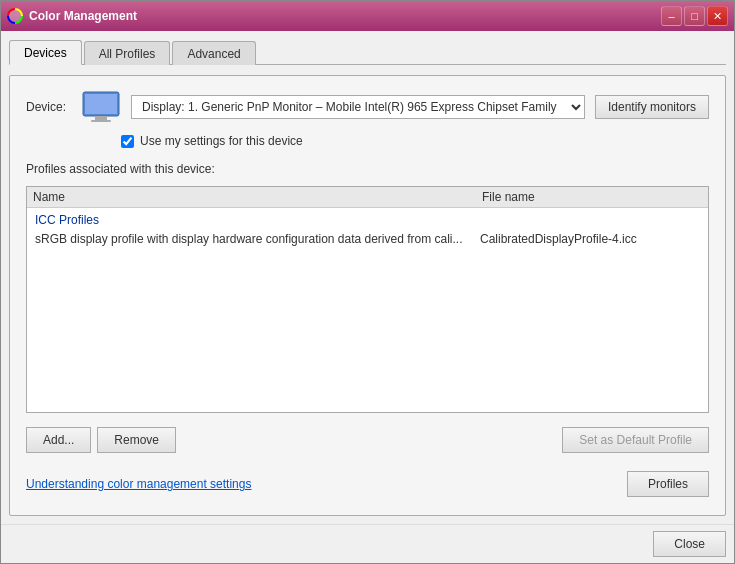 This screenshot has height=564, width=735. Describe the element at coordinates (358, 107) in the screenshot. I see `device-dropdown-wrapper: Display: 1. Generic PnP Monitor – Mobile…` at that location.